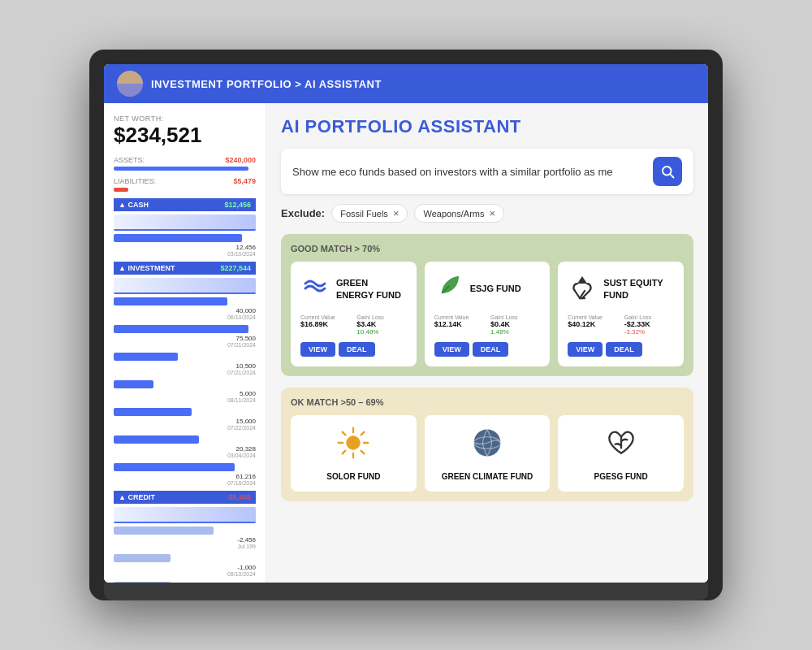 Image resolution: width=812 pixels, height=650 pixels. What do you see at coordinates (354, 453) in the screenshot?
I see `solar-fund-card: SOLOR FUND` at bounding box center [354, 453].